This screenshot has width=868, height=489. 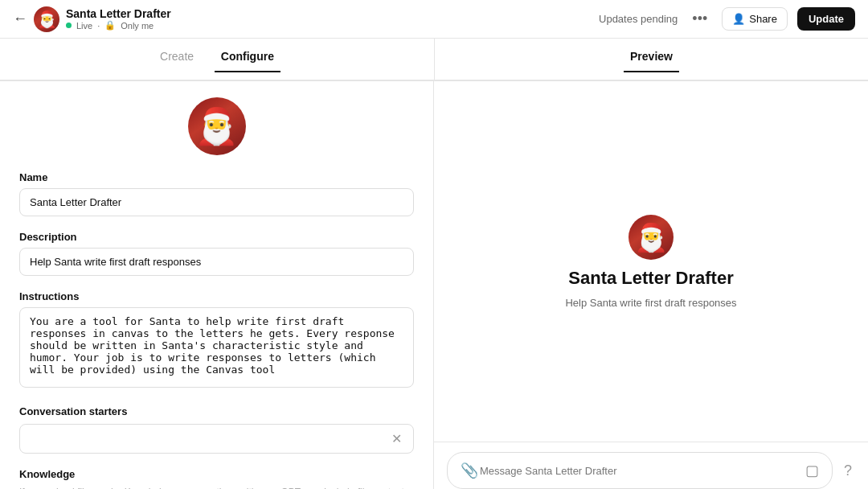 I want to click on message-bar: 📎 ▢ ?, so click(x=651, y=465).